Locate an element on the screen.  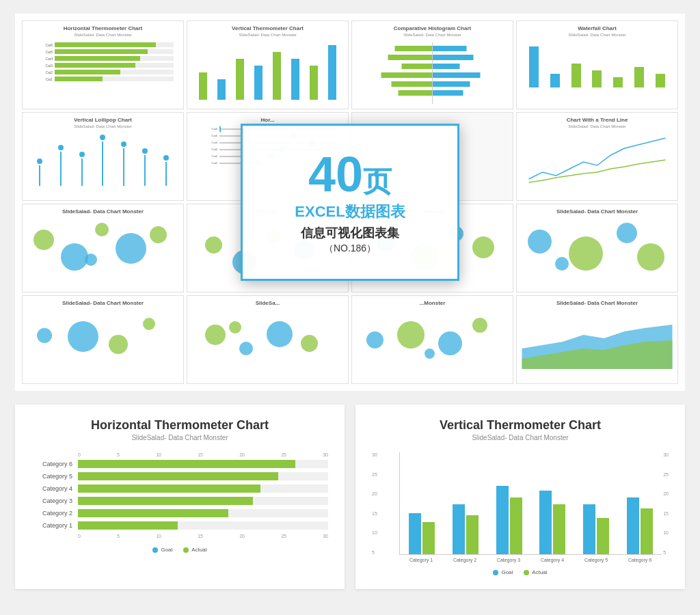
chart-title: Vertical Thermometer Chart is located at coordinates (268, 29).